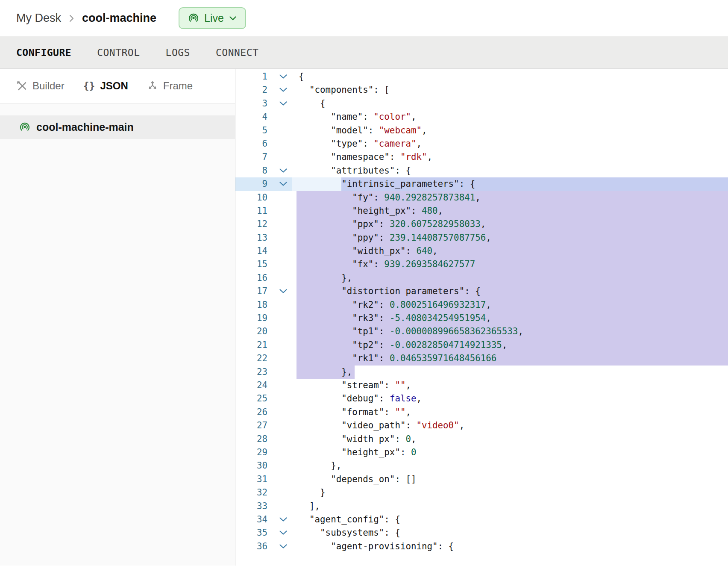 This screenshot has width=728, height=566. I want to click on code-line: 23 },, so click(482, 372).